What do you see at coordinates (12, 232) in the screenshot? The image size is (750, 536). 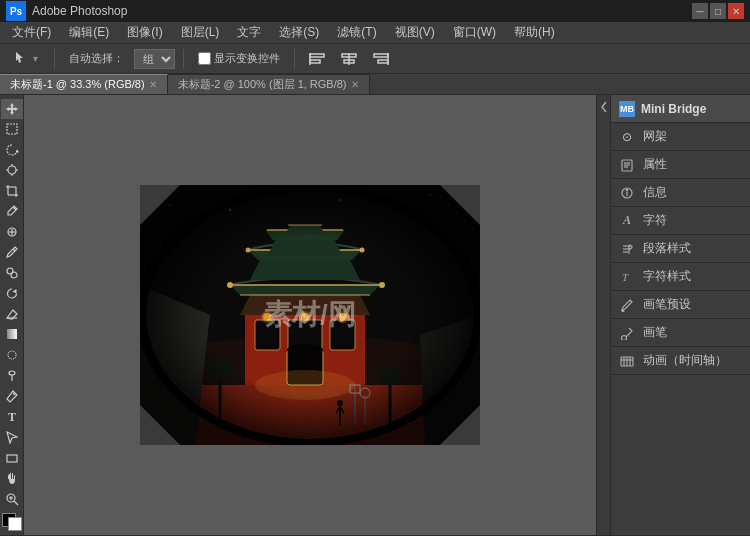 I see `heal-tool` at bounding box center [12, 232].